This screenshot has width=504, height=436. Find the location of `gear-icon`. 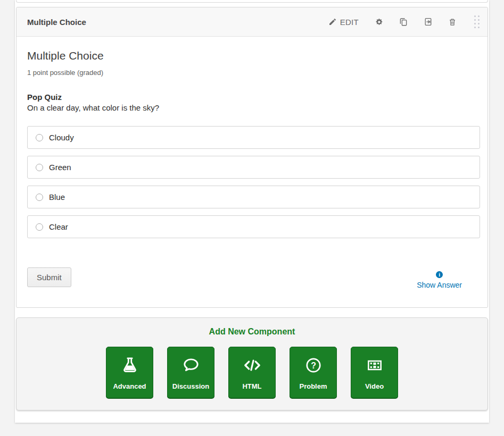

gear-icon is located at coordinates (379, 22).